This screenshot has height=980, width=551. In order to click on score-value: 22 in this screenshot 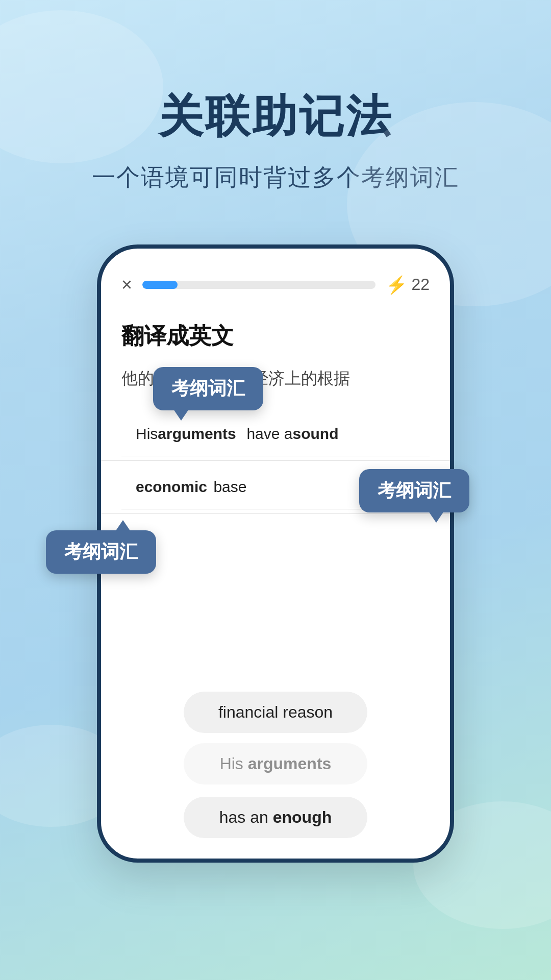, I will do `click(420, 285)`.